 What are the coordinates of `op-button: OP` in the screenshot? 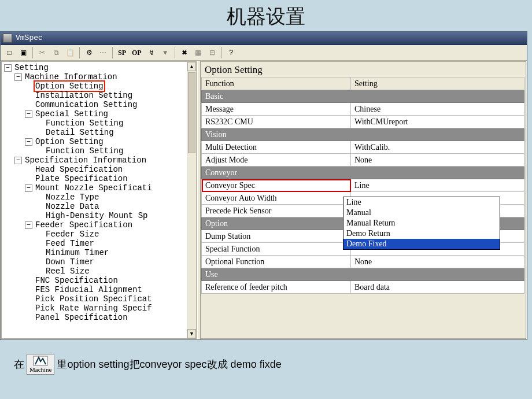 It's located at (136, 53).